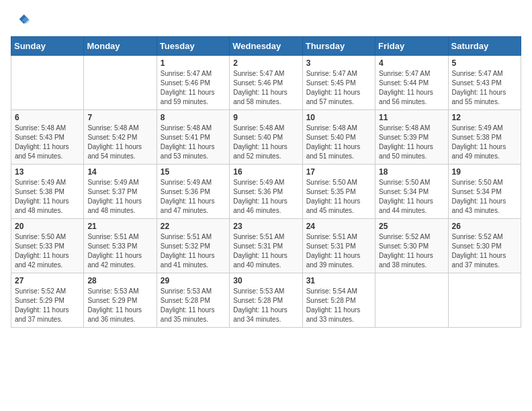 Image resolution: width=532 pixels, height=411 pixels. I want to click on day-number: 3, so click(339, 63).